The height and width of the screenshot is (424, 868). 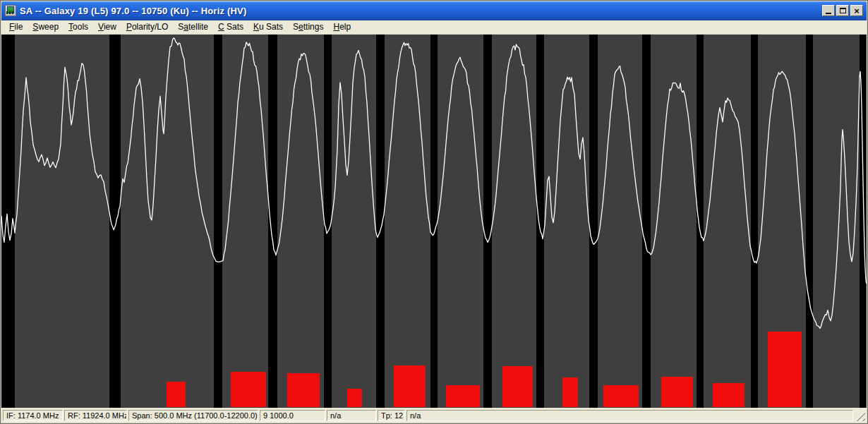 I want to click on menu-item-view: View, so click(x=107, y=27).